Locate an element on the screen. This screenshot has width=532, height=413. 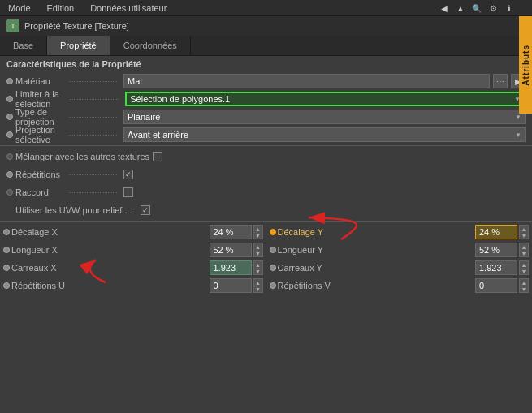
carreaux-x-field: 1.923 is located at coordinates (231, 268).